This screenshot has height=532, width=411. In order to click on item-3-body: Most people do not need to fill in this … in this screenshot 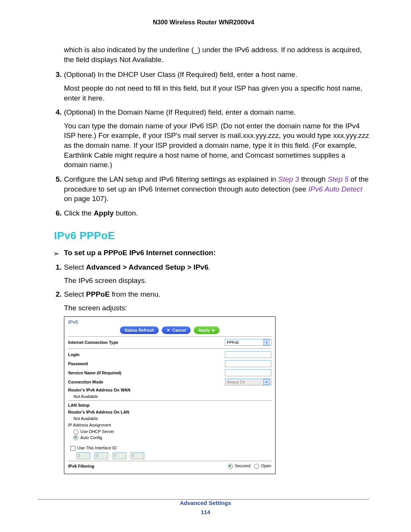, I will do `click(217, 93)`.